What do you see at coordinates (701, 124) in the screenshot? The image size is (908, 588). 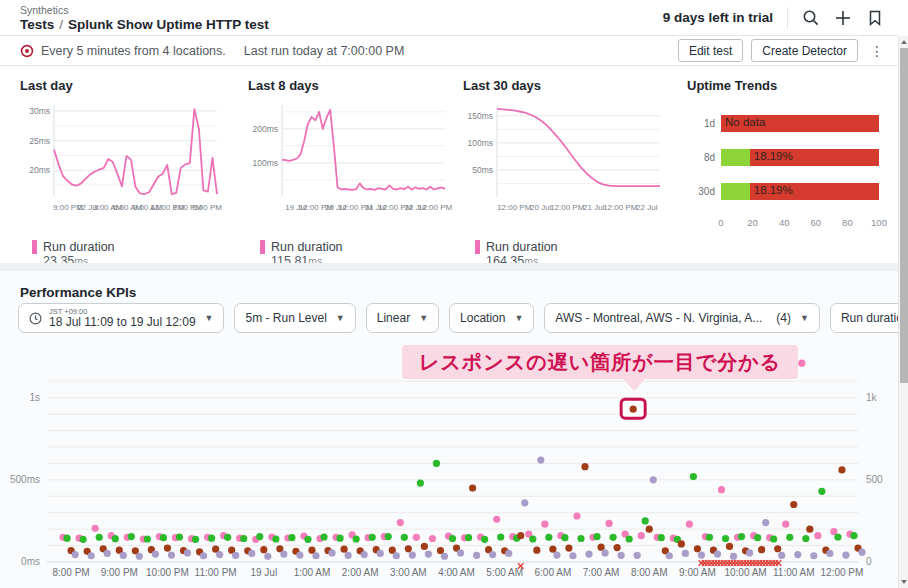 I see `uptime-row-label: 1d` at bounding box center [701, 124].